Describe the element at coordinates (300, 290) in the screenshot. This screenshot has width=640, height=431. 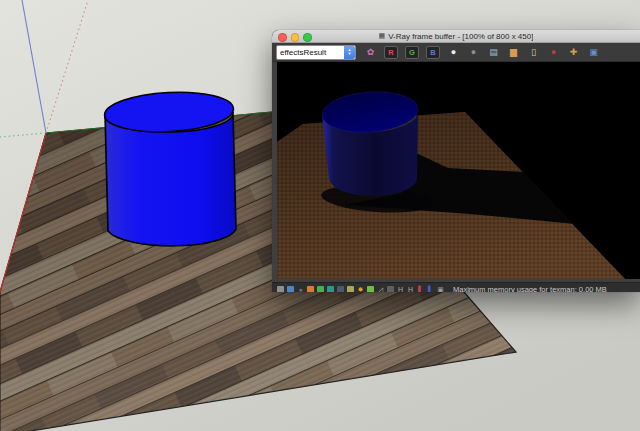
I see `status-icon-sphere: ●` at that location.